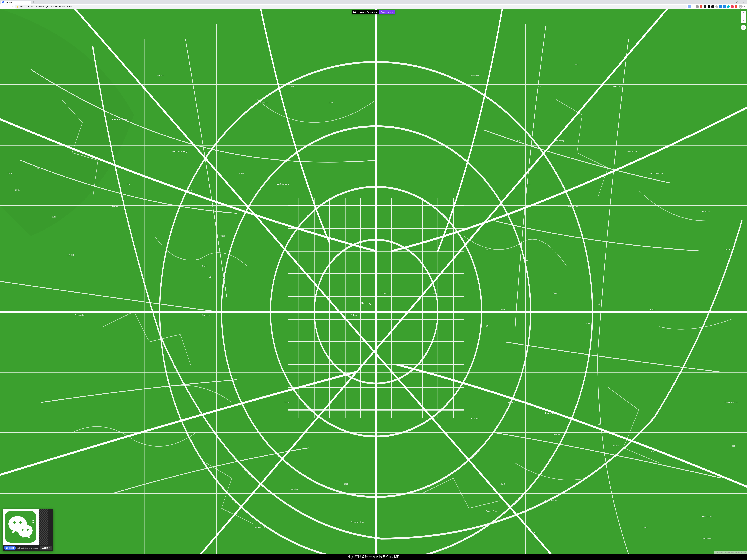 The height and width of the screenshot is (560, 747). I want to click on product-name: Cartogram, so click(372, 12).